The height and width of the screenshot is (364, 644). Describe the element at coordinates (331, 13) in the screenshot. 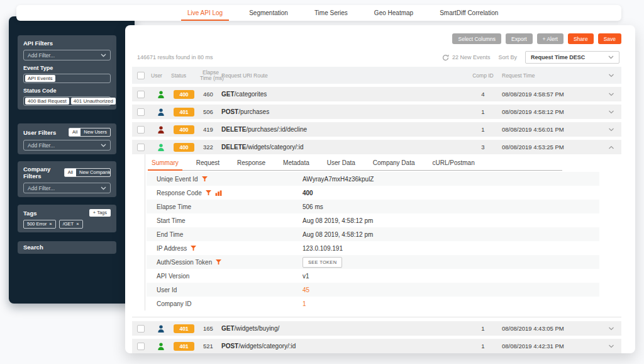

I see `tab-time-series: Time Series` at that location.